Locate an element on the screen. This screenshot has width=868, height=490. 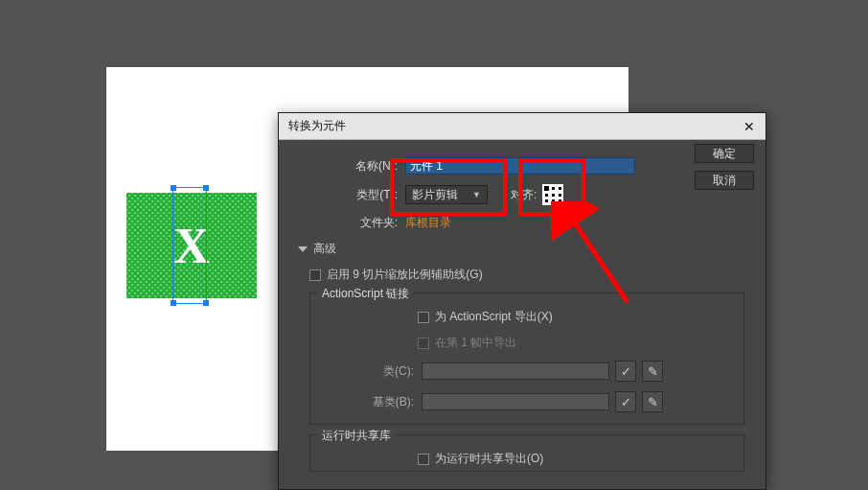
runtime-export-checkbox is located at coordinates (423, 459).